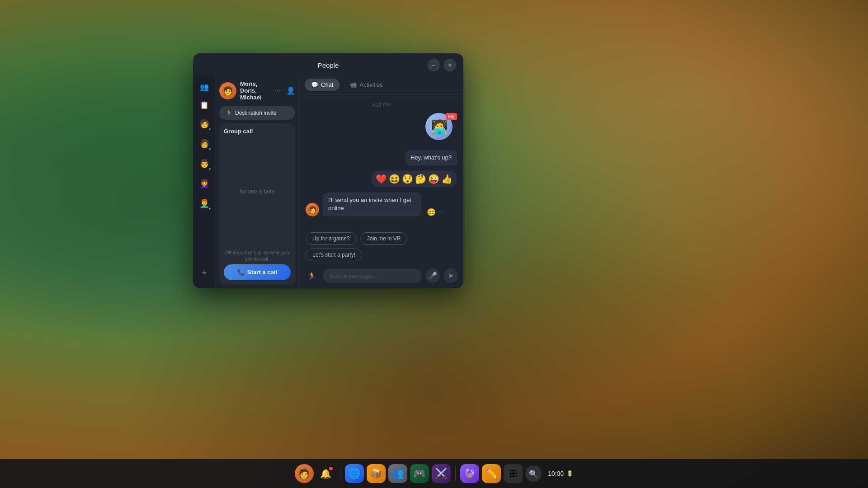 The width and height of the screenshot is (868, 488). Describe the element at coordinates (258, 182) in the screenshot. I see `middle-panel: 🧑 Moris, Doris, Michael ··· 👤 🏃 Destinat…` at that location.